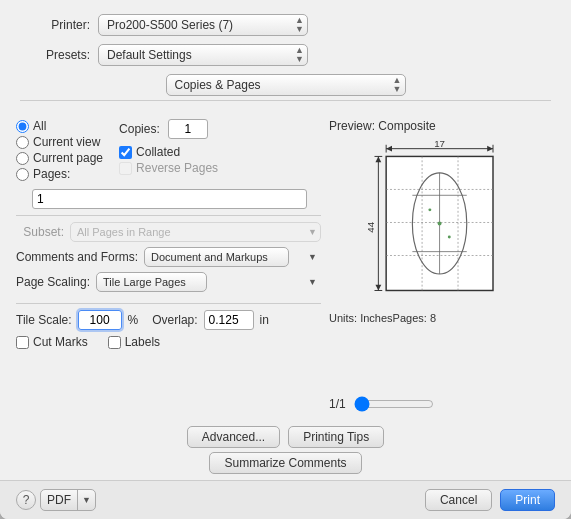  I want to click on presets-row: Presets: Default Settings ▲▼, so click(286, 55).